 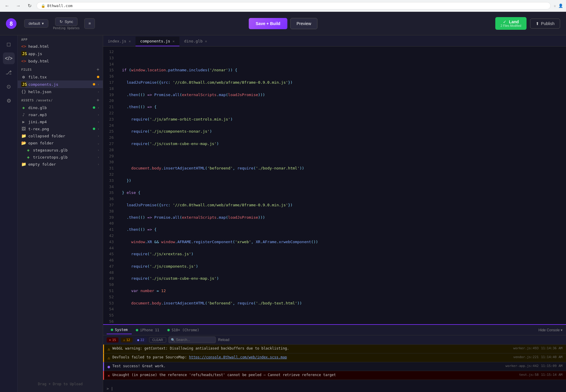 I want to click on lock-icon: 🔒, so click(x=43, y=6).